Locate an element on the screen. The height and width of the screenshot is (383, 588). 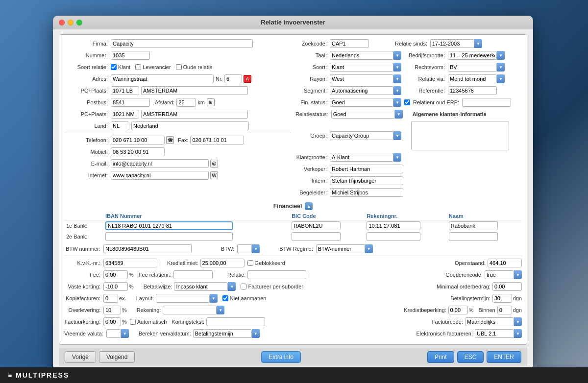
minimize-button is located at coordinates (71, 23).